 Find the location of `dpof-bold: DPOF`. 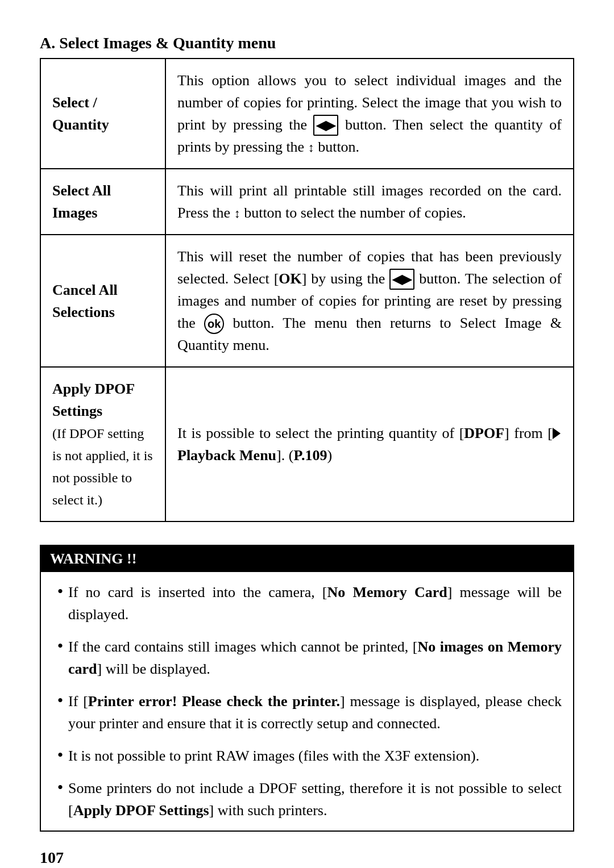

dpof-bold: DPOF is located at coordinates (484, 433).